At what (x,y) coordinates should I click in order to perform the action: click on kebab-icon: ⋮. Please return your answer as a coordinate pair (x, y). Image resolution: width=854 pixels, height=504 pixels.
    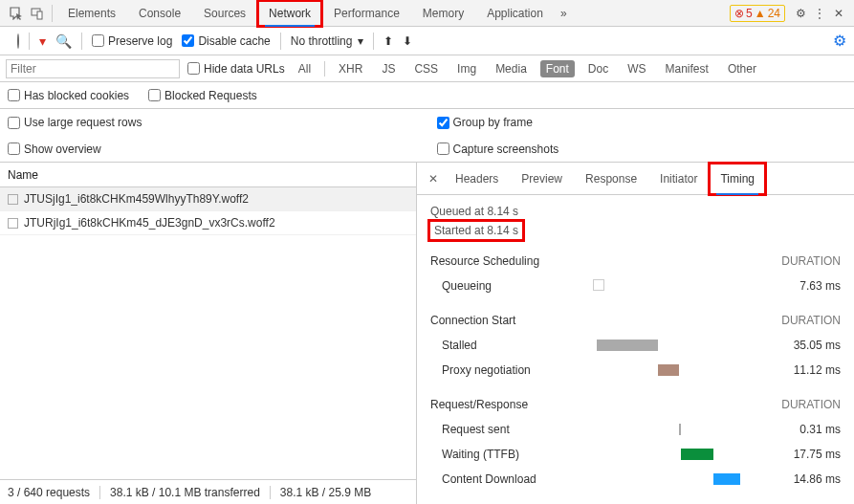
    Looking at the image, I should click on (820, 13).